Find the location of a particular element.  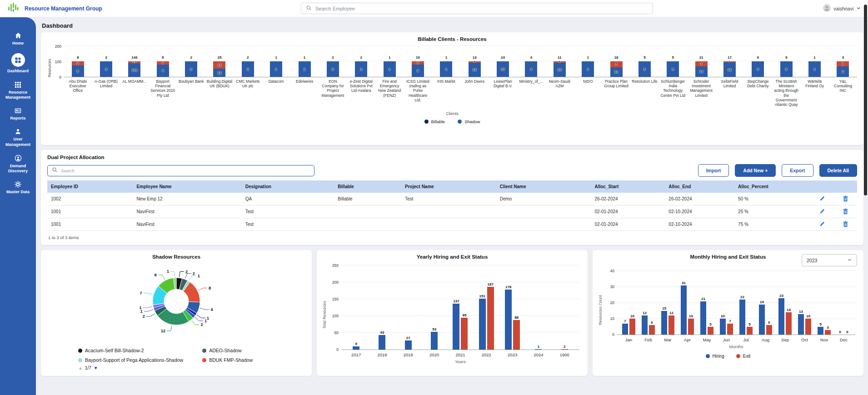

billable-x-labels: Abu Dhabi Executive OfficeA-Gas (ORB) Li… is located at coordinates (460, 92).